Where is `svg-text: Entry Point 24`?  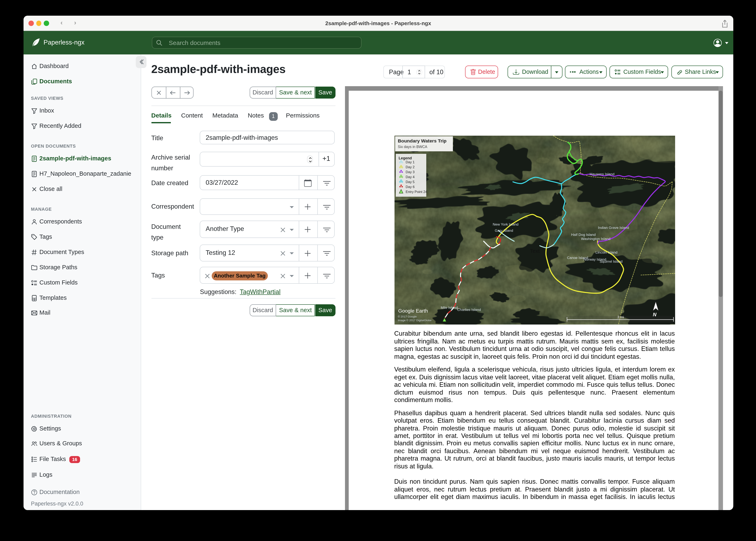 svg-text: Entry Point 24 is located at coordinates (416, 192).